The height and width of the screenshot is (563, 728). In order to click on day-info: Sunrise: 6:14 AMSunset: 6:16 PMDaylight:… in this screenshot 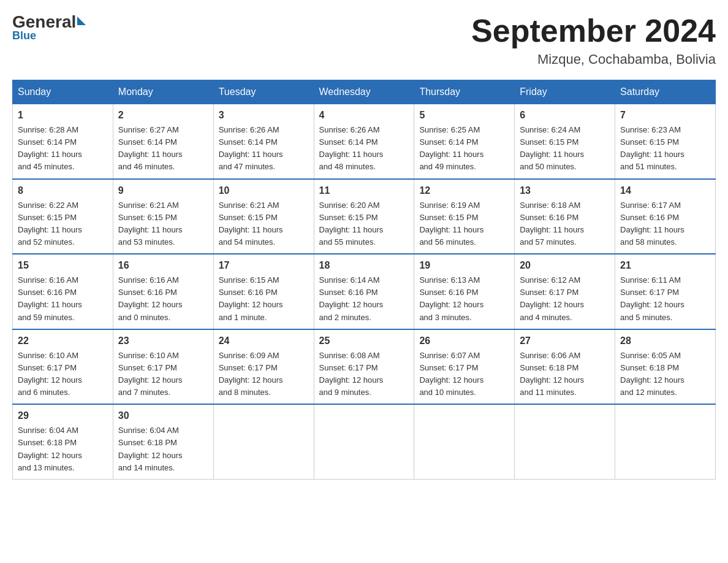, I will do `click(364, 299)`.